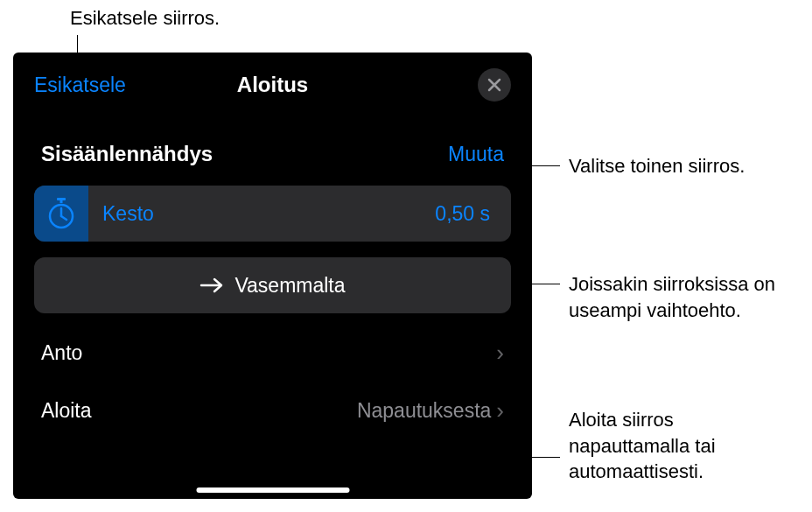  Describe the element at coordinates (145, 18) in the screenshot. I see `callout-preview: Esikatsele siirros.` at that location.